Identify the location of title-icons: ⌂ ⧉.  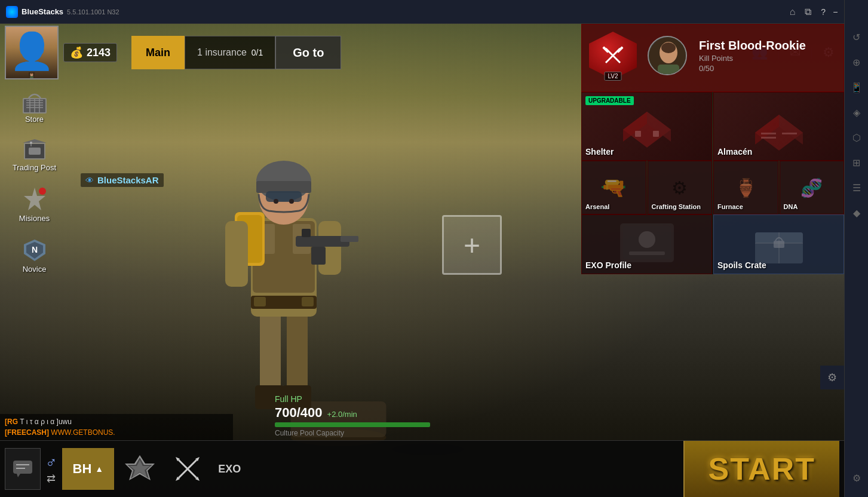
(800, 12).